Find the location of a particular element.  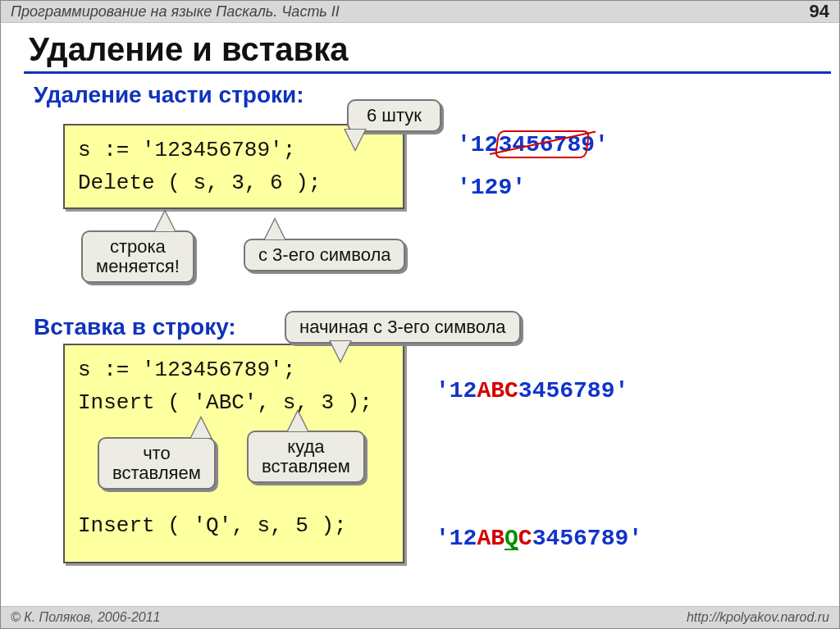

page-number: 94 is located at coordinates (819, 11).